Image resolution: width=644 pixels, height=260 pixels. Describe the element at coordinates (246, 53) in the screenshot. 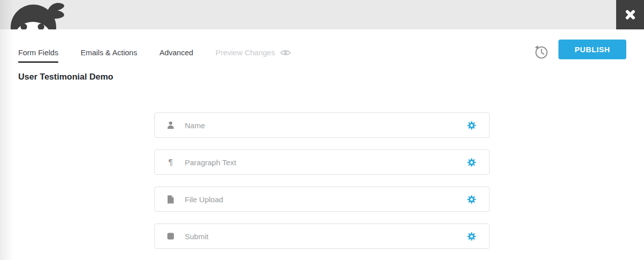

I see `tab-label: Preview Changes` at that location.